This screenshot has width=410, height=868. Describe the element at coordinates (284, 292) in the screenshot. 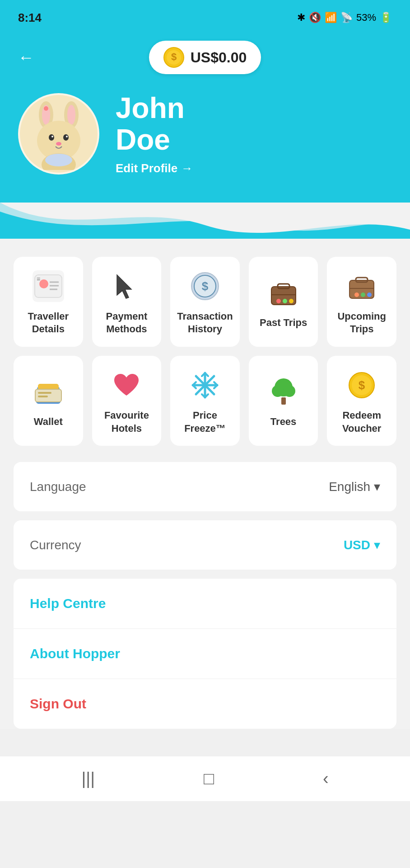

I see `past-trips-icon` at that location.